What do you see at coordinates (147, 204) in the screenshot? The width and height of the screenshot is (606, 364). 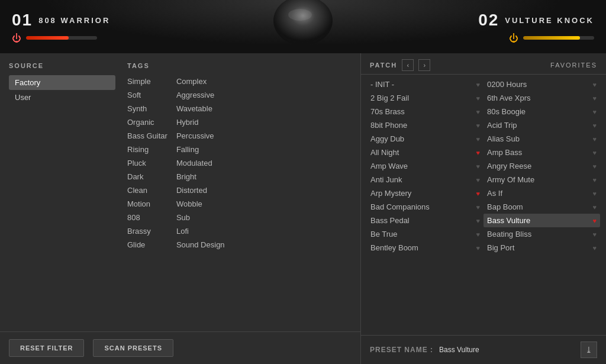 I see `tag-motion: Motion` at bounding box center [147, 204].